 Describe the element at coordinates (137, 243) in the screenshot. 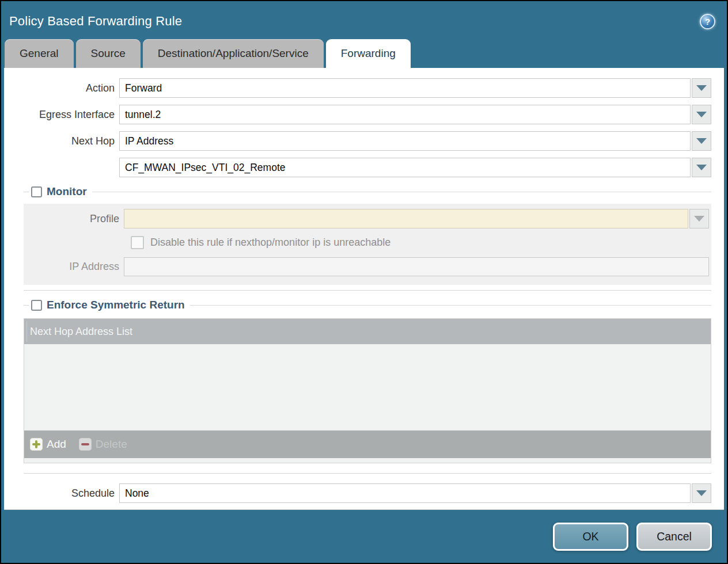

I see `disable-rule-checkbox` at that location.